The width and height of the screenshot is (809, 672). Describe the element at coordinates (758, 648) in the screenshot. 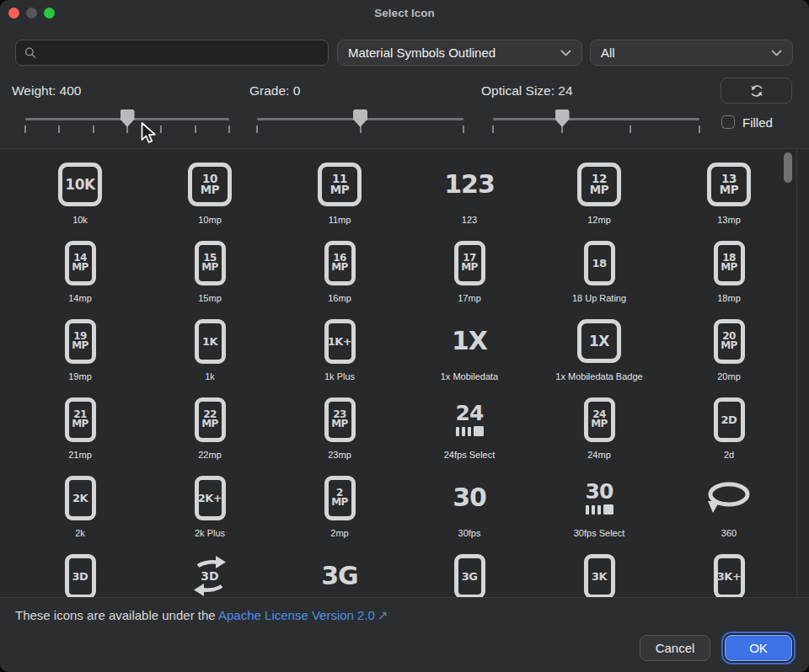

I see `ok-button: OK` at that location.